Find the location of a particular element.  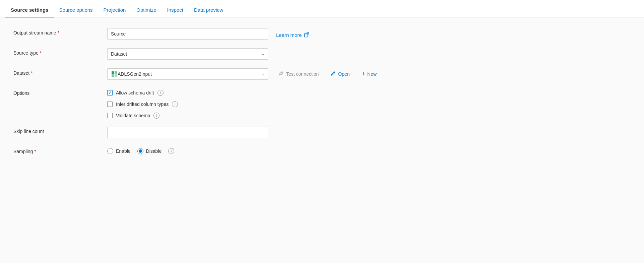

skip-line-count-row: Skip line count is located at coordinates (322, 133).